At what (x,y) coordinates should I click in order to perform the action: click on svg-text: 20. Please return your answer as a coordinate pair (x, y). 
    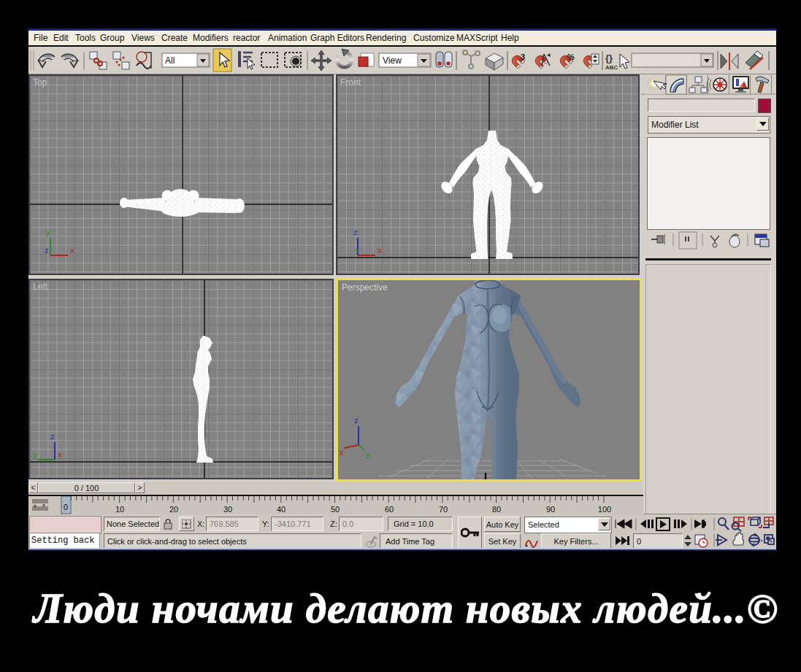
    Looking at the image, I should click on (174, 509).